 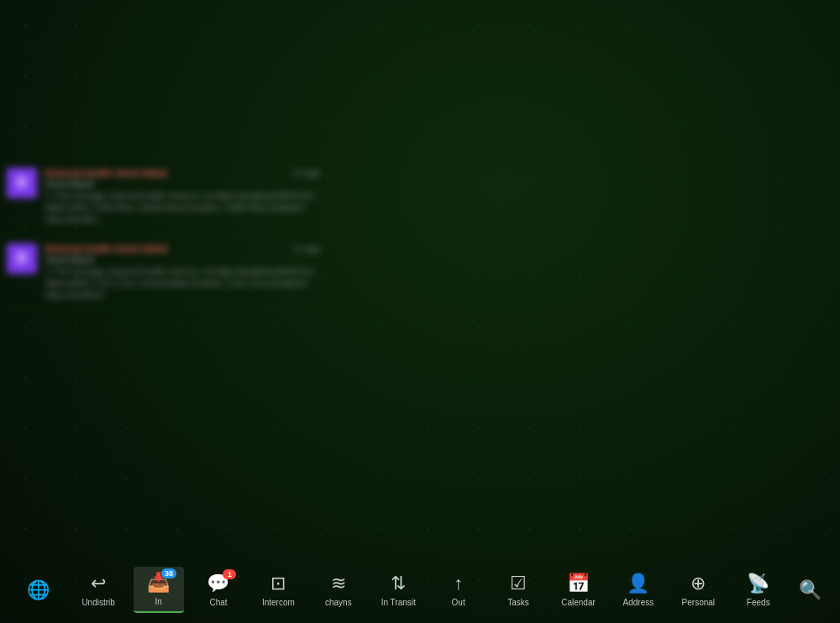 I want to click on taskbar-out: ↑ Out, so click(x=459, y=589).